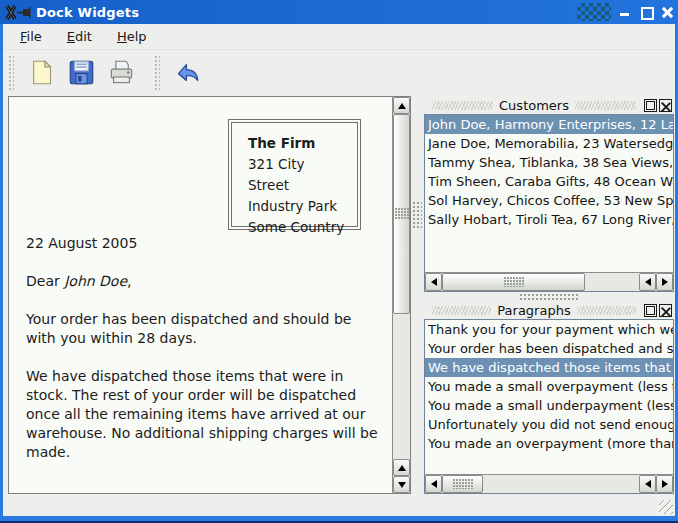  What do you see at coordinates (549, 200) in the screenshot?
I see `list-item: Sol Harvey, Chicos Coffee, 53 New Spring…` at bounding box center [549, 200].